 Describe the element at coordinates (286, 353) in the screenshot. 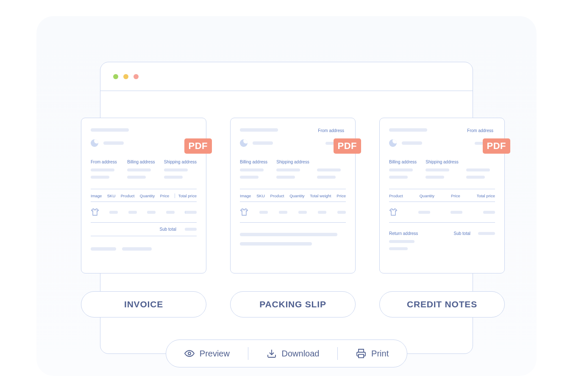

I see `action-bar: Preview Download Print` at that location.